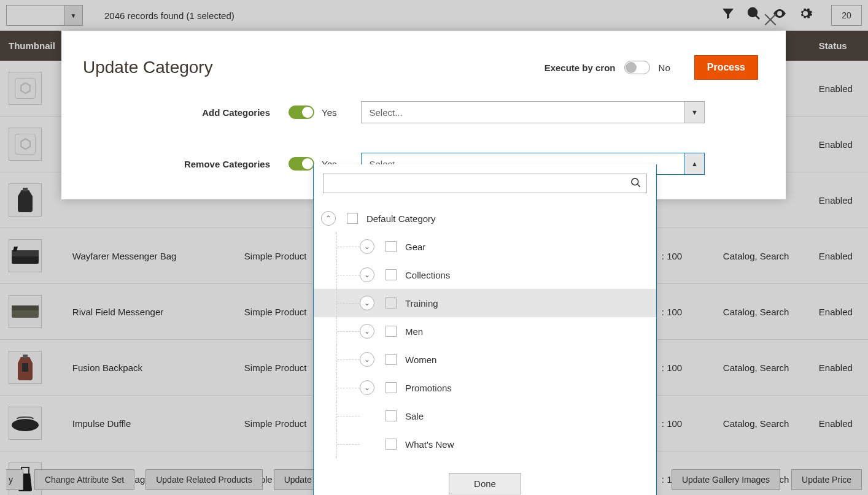 This screenshot has width=868, height=495. What do you see at coordinates (301, 112) in the screenshot?
I see `add-categories-toggle` at bounding box center [301, 112].